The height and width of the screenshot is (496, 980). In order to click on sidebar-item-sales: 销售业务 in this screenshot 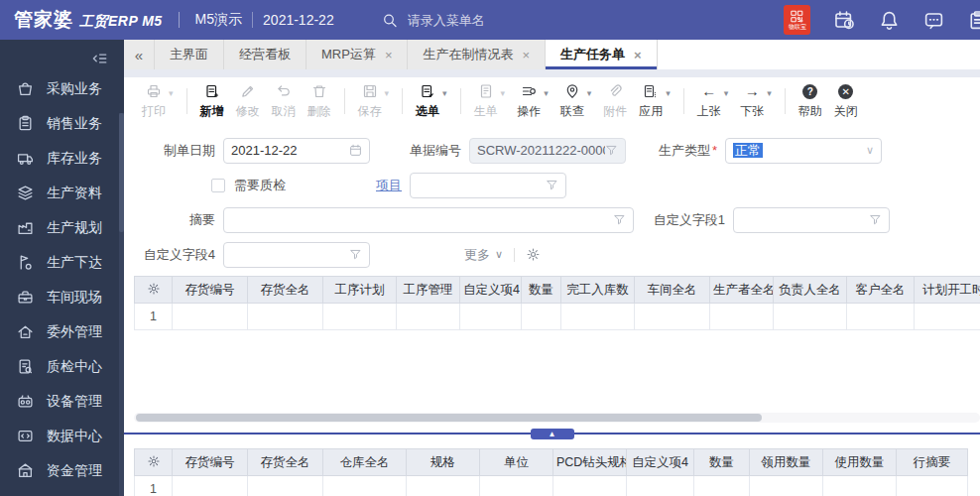, I will do `click(61, 123)`.